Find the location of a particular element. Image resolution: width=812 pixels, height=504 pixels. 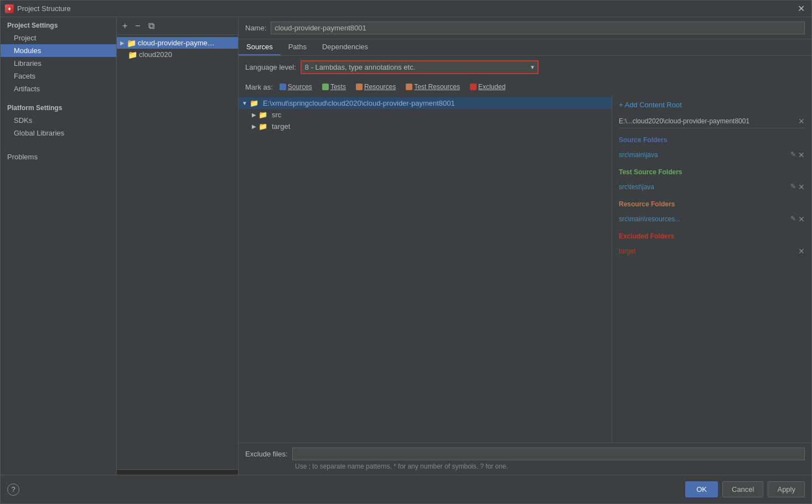

remove-source-folder-button: ✕ is located at coordinates (801, 155).